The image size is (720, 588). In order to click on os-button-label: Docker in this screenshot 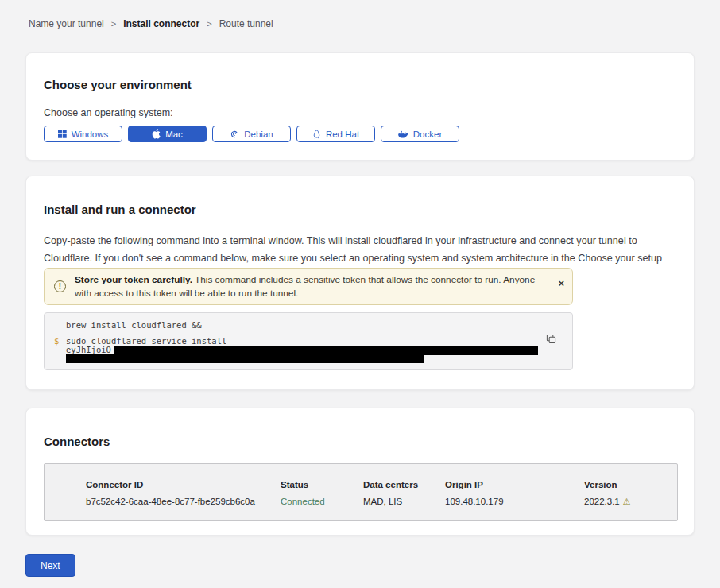, I will do `click(428, 134)`.